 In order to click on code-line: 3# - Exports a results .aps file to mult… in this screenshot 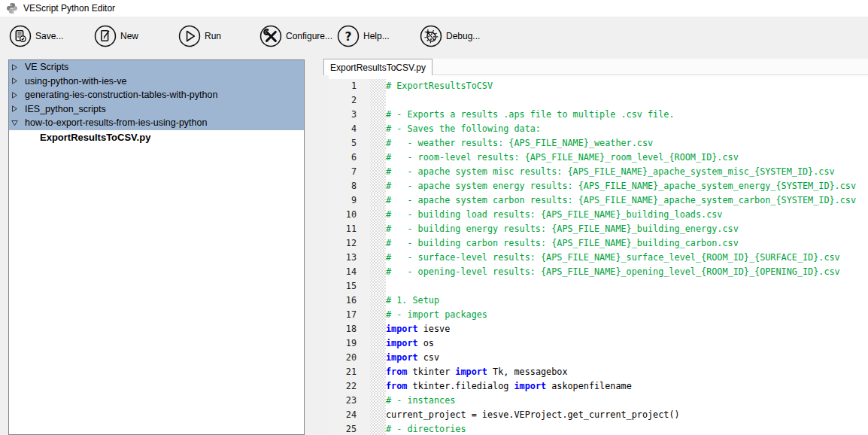, I will do `click(599, 114)`.